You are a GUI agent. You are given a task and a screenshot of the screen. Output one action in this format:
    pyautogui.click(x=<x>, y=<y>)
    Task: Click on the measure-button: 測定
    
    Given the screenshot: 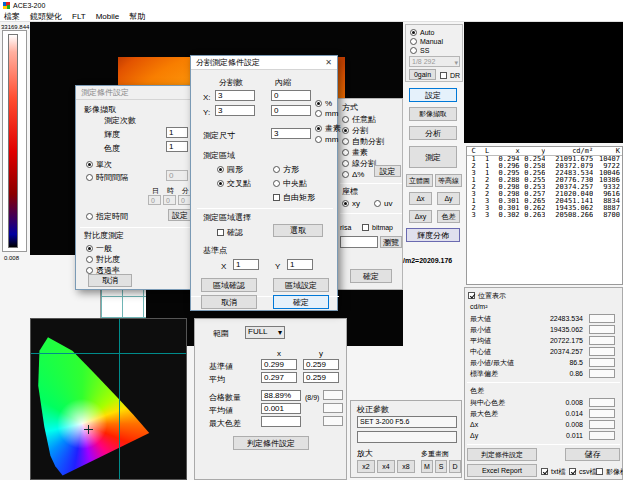 What is the action you would take?
    pyautogui.click(x=433, y=157)
    